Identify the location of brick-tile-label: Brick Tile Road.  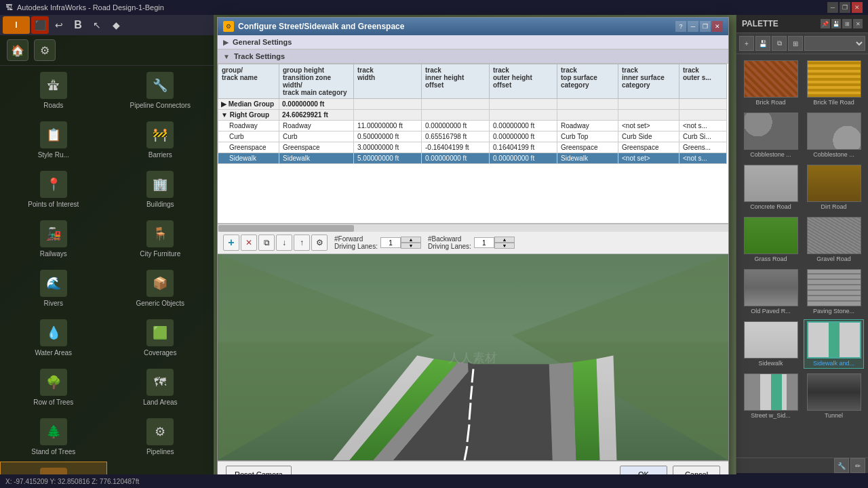
(834, 102).